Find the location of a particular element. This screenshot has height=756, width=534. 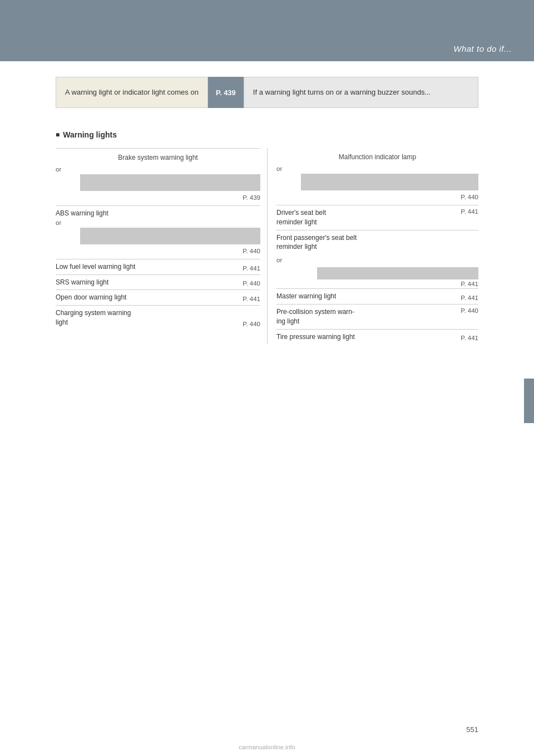

wl-or-brake: or is located at coordinates (158, 169).